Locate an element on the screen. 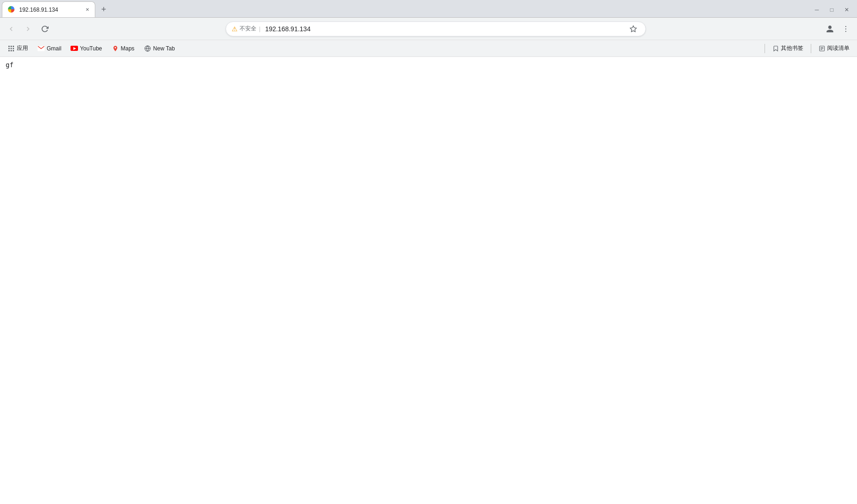  read-list-label: 阅读清单 is located at coordinates (838, 49).